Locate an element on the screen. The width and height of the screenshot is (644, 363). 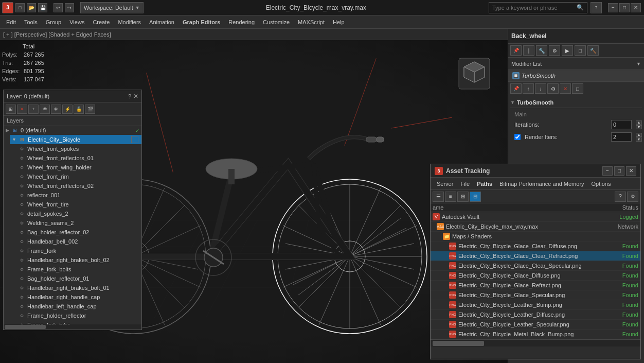
asset-tool-list: ☰ is located at coordinates (438, 197).